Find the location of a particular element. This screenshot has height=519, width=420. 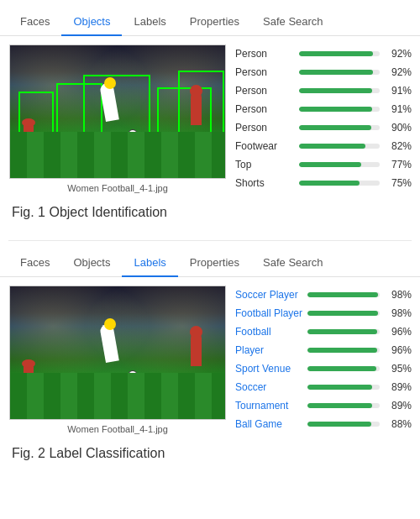

tab-objects-1: Objects is located at coordinates (92, 22).